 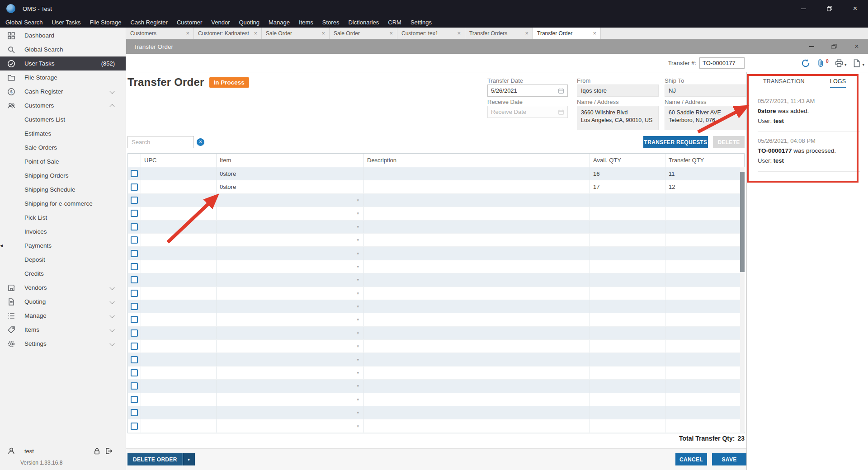 What do you see at coordinates (524, 112) in the screenshot?
I see `receive-date-value` at bounding box center [524, 112].